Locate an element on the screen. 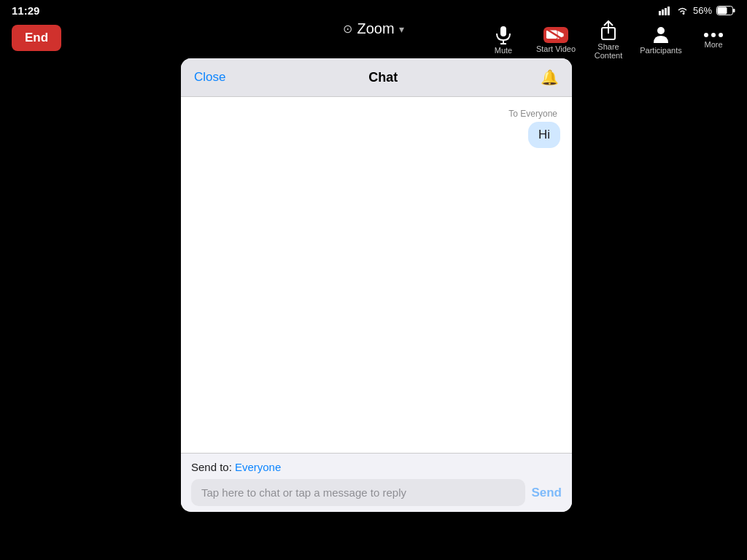  share-content-button: Share Content is located at coordinates (608, 40).